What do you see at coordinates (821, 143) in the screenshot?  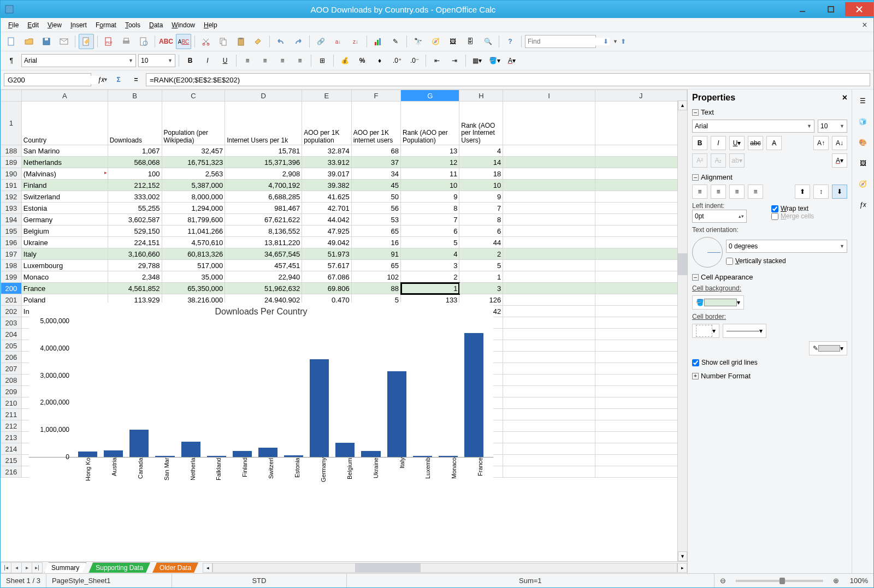 I see `prop-grow-font-button: A↑` at bounding box center [821, 143].